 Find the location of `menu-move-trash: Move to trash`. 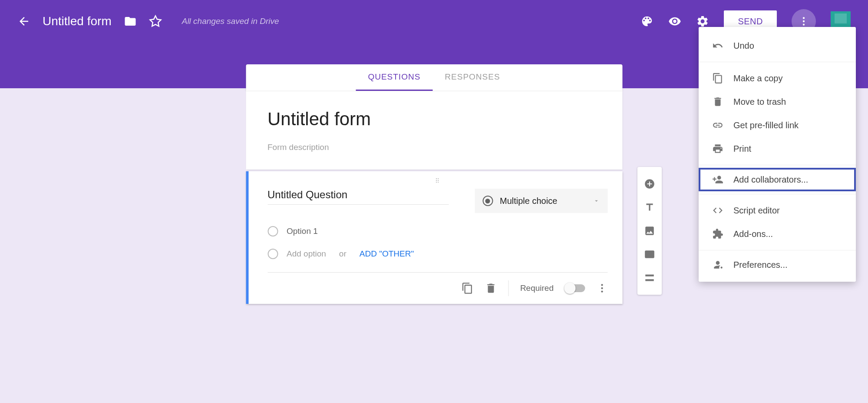

menu-move-trash: Move to trash is located at coordinates (777, 102).